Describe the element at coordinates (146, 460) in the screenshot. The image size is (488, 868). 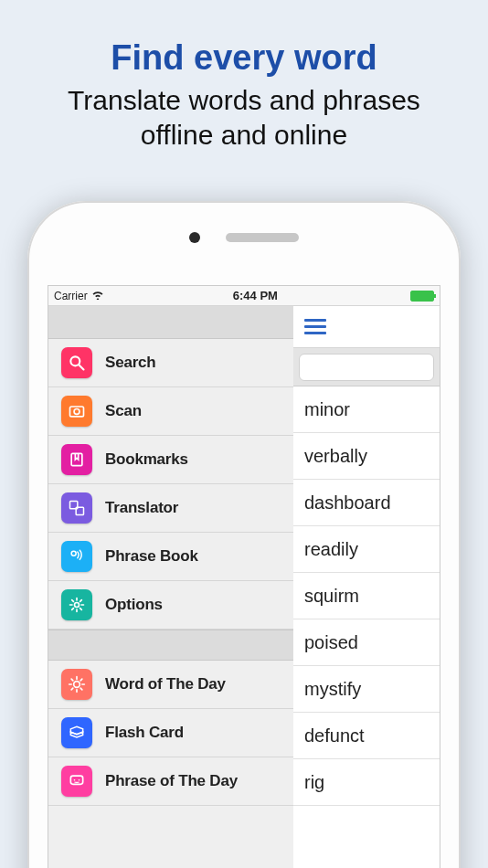
I see `sidebar-item-label: Bookmarks` at that location.